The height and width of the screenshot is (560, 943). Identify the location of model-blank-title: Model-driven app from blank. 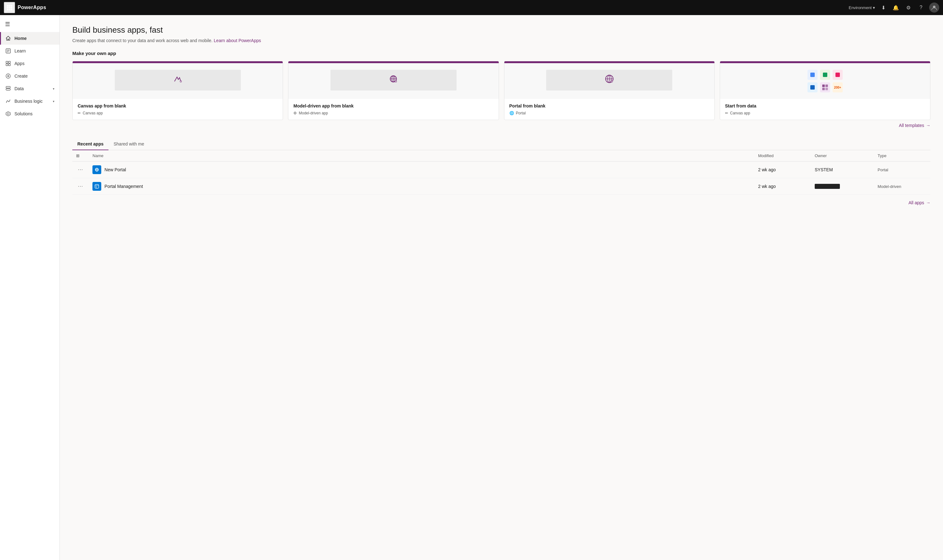
(393, 106).